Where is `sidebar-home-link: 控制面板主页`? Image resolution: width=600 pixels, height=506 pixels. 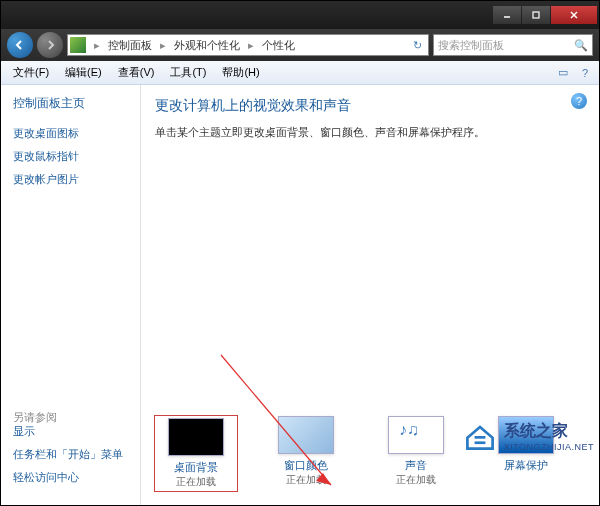
sidebar-home-link: 控制面板主页 is located at coordinates (70, 104).